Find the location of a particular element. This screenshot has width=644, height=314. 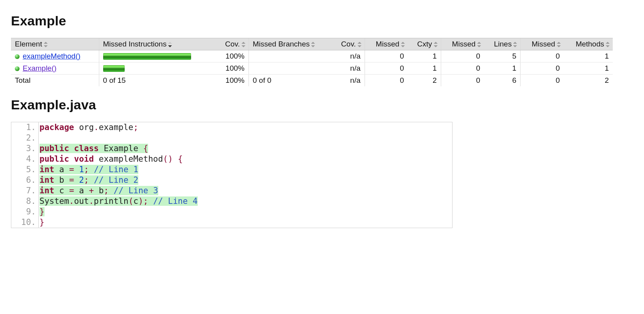

line-number: 8. is located at coordinates (25, 202).